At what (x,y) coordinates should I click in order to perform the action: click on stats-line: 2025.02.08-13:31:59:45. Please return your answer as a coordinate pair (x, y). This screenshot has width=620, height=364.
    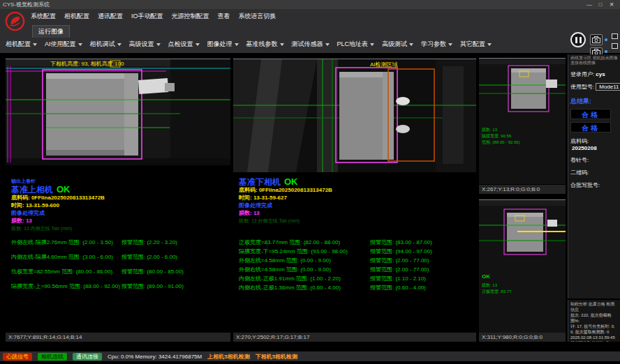
    Looking at the image, I should click on (594, 338).